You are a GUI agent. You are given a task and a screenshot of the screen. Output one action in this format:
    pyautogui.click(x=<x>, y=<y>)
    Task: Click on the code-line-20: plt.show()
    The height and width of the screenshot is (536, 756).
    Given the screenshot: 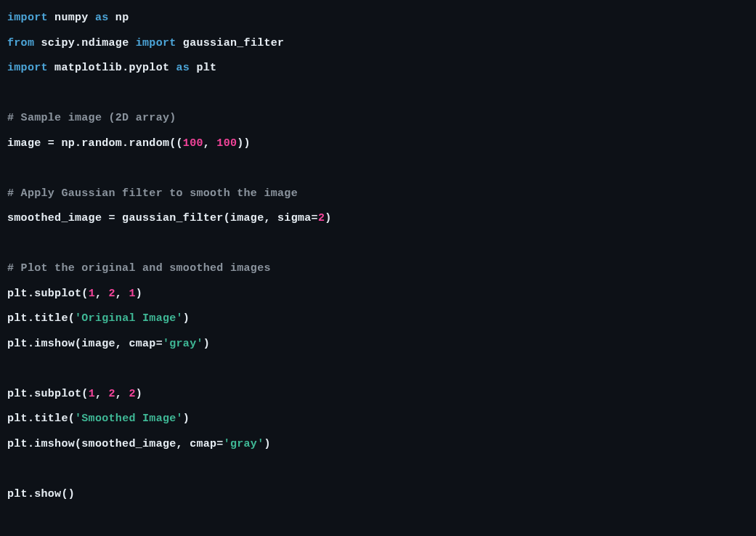 What is the action you would take?
    pyautogui.click(x=378, y=495)
    